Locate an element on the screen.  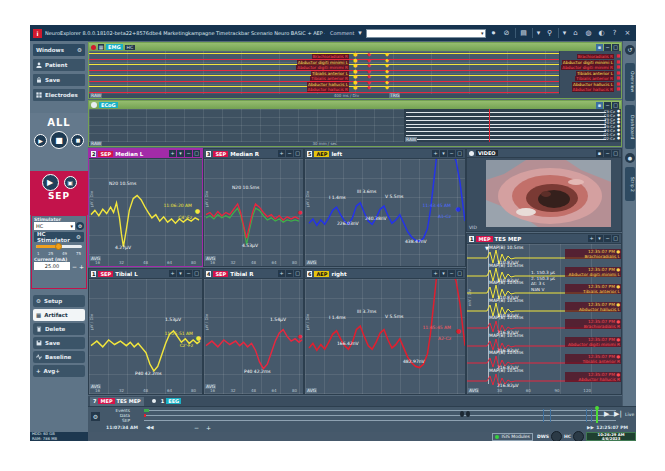
intensity-slider is located at coordinates (59, 246).